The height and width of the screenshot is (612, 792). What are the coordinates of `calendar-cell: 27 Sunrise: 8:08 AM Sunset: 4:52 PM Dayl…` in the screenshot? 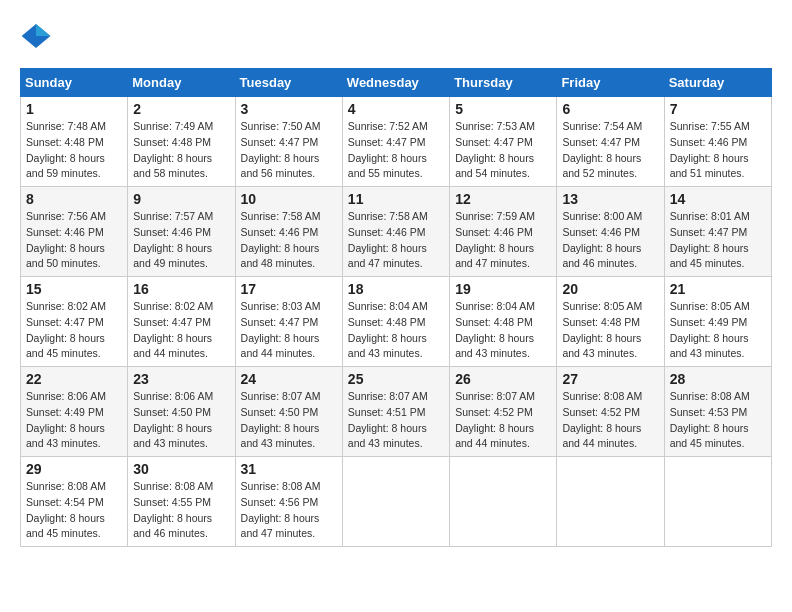 It's located at (610, 412).